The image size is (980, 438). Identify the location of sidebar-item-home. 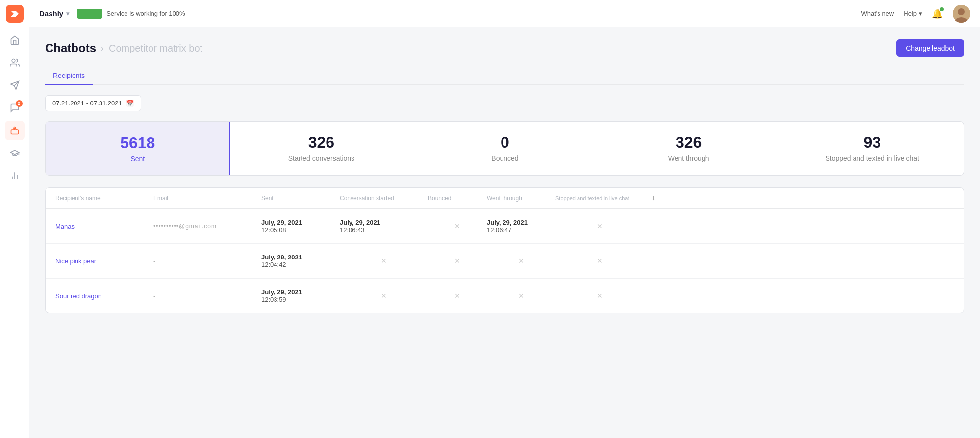
(15, 40).